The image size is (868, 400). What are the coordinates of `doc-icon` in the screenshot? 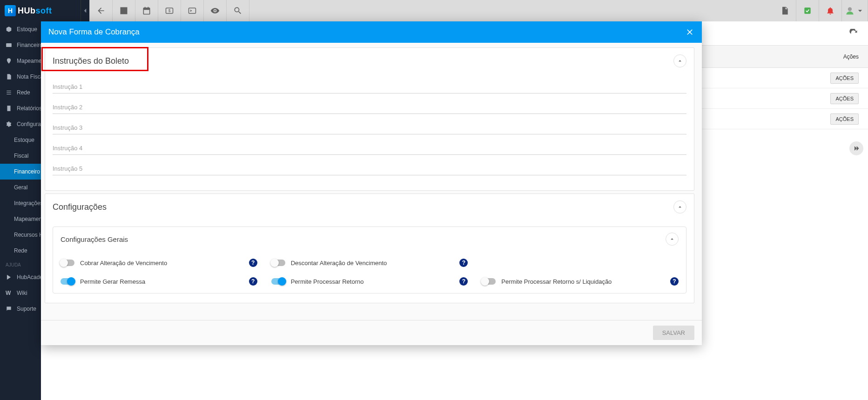 It's located at (9, 77).